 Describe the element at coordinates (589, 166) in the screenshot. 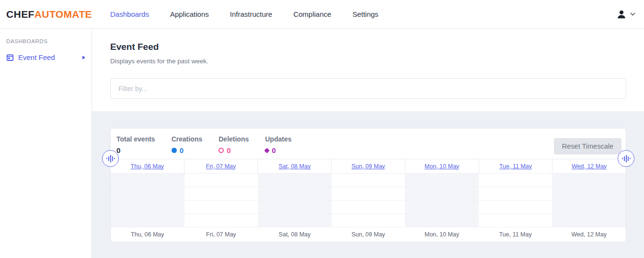

I see `day-link-wed-12-may: Wed, 12 May` at that location.